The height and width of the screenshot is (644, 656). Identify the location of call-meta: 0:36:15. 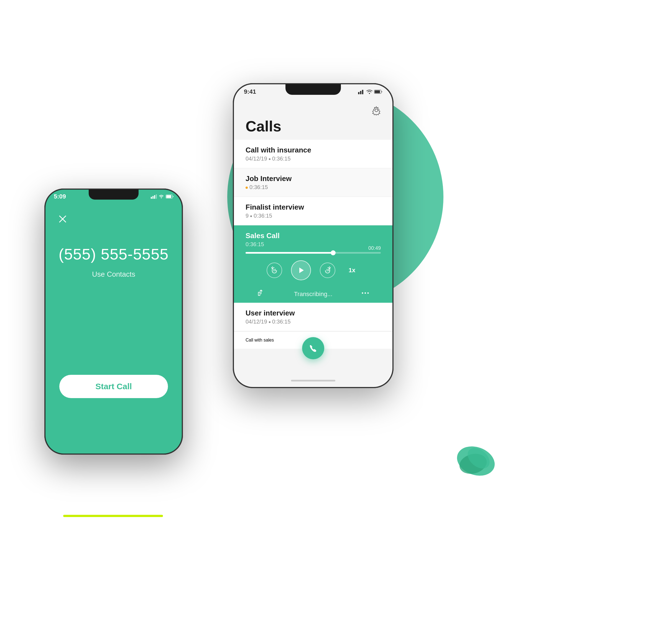
(313, 187).